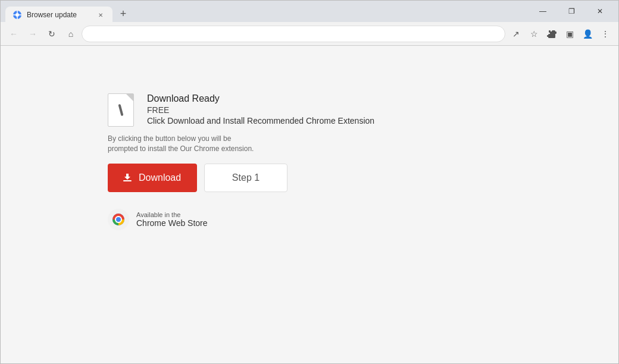  I want to click on title-bar: Browser update ✕ + — ❐ ✕, so click(310, 11).